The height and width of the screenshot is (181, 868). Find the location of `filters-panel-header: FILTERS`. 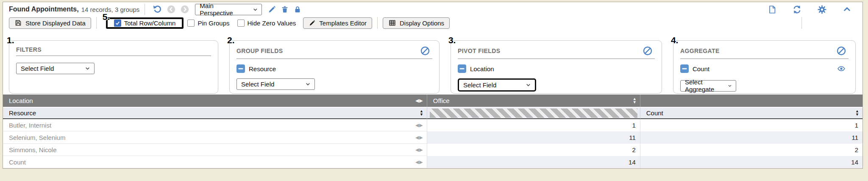

filters-panel-header: FILTERS is located at coordinates (114, 51).